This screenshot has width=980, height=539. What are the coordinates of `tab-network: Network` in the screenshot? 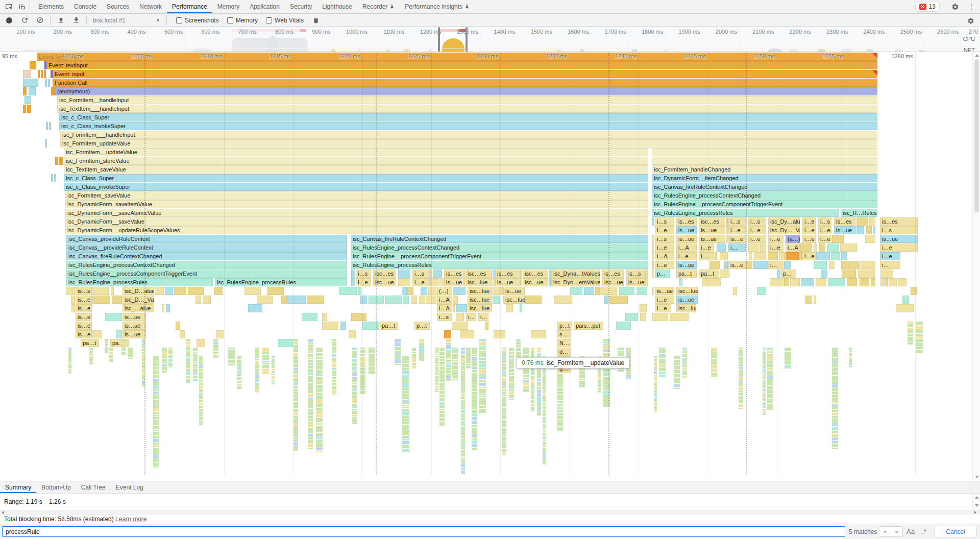 It's located at (151, 7).